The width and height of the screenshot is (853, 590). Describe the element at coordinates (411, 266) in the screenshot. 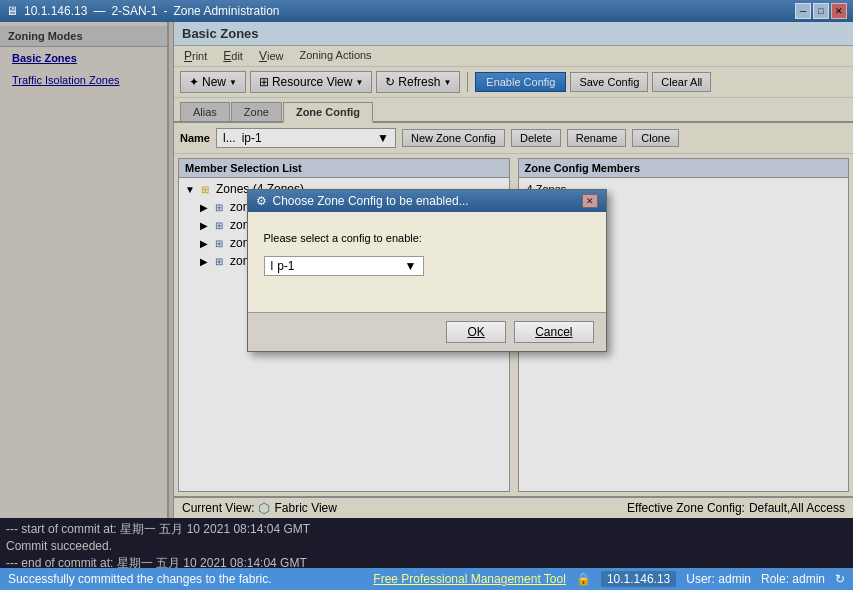

I see `modal-select-arrow: ▼` at that location.